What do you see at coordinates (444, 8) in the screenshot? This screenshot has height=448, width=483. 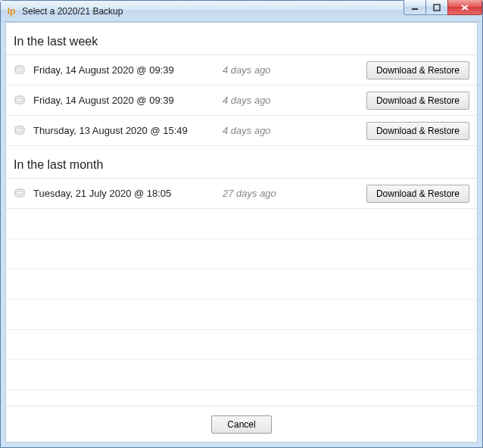 I see `window-controls` at bounding box center [444, 8].